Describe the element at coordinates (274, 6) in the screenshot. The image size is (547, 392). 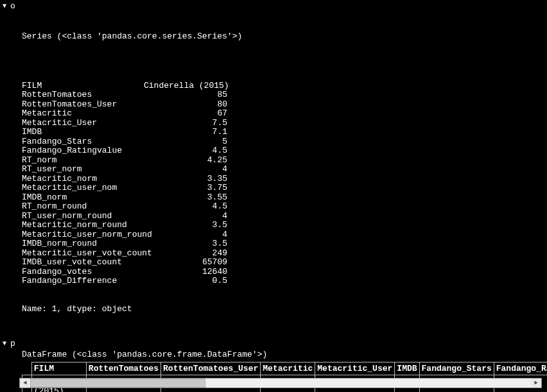
I see `variable-o-header: ▼ o` at that location.